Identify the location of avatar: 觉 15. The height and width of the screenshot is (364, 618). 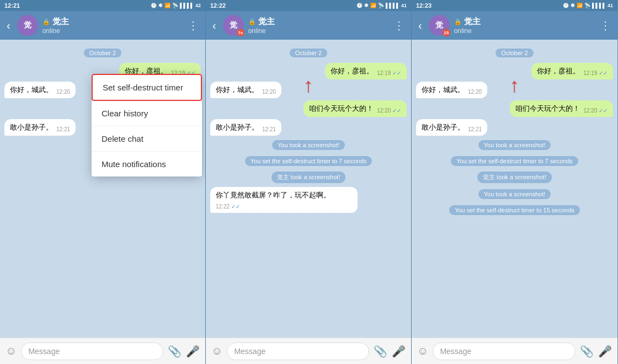
(439, 25).